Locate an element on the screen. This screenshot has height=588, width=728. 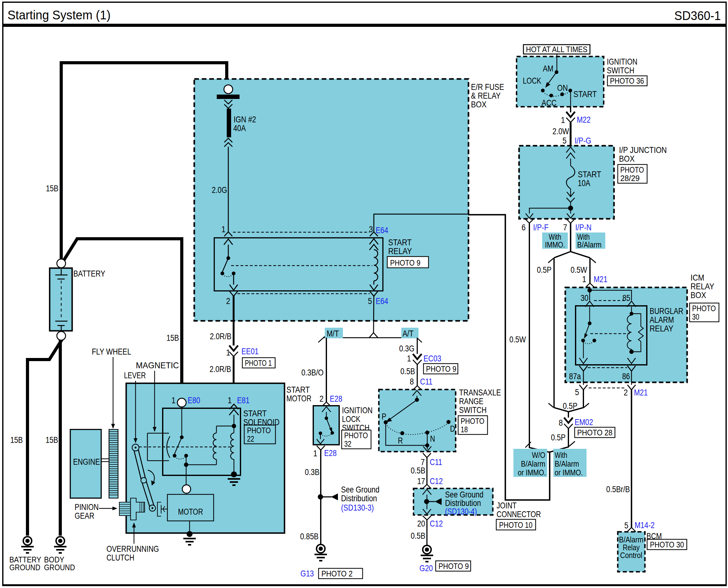
svg-text: LEVER is located at coordinates (135, 375).